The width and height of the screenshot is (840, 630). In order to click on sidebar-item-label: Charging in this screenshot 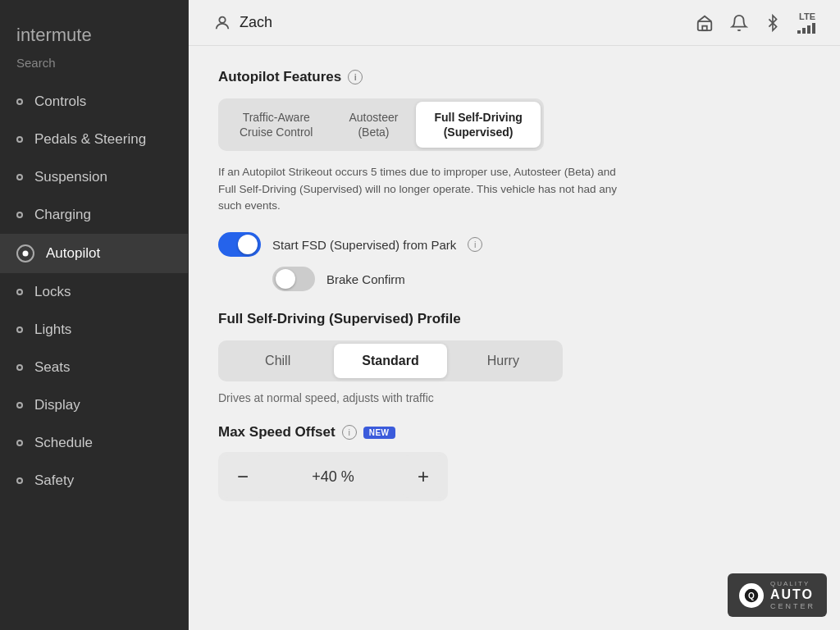, I will do `click(62, 215)`.